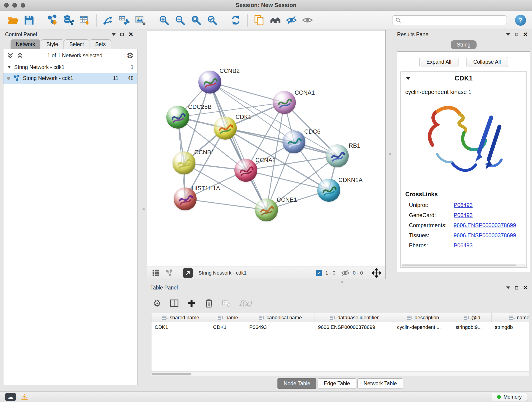 The image size is (532, 402). Describe the element at coordinates (140, 20) in the screenshot. I see `export-image-button` at that location.